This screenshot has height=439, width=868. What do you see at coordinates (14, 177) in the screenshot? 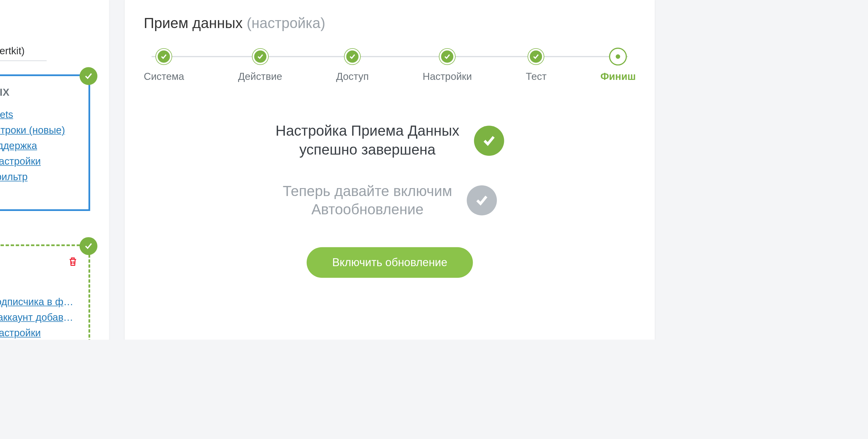
I see `row-value: изменить фильтр` at bounding box center [14, 177].